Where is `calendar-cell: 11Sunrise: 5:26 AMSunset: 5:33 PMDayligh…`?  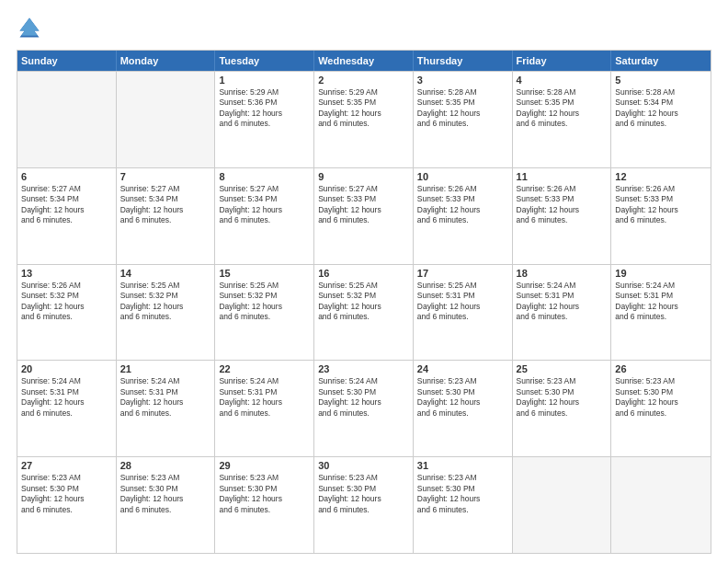
calendar-cell: 11Sunrise: 5:26 AMSunset: 5:33 PMDayligh… is located at coordinates (563, 216).